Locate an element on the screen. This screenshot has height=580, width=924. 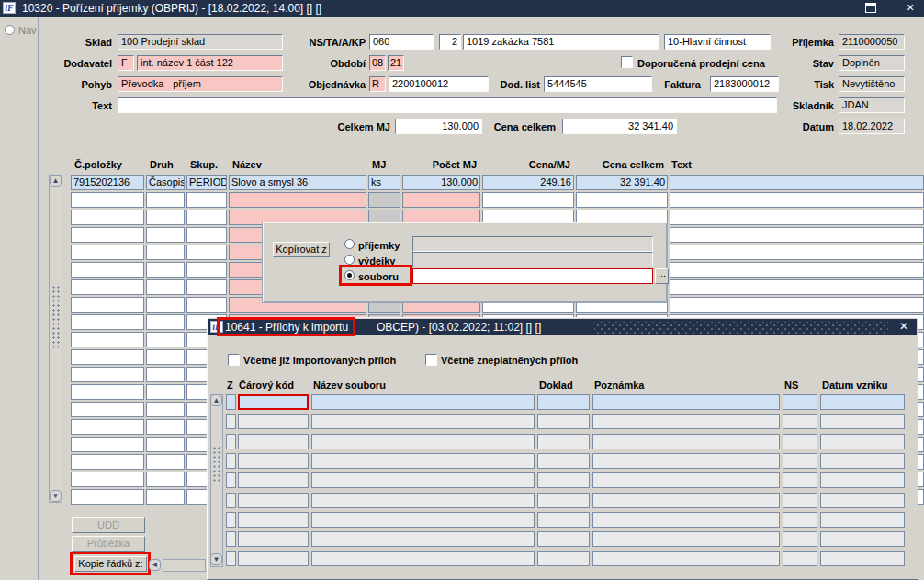
nav-radio-icon is located at coordinates (9, 29).